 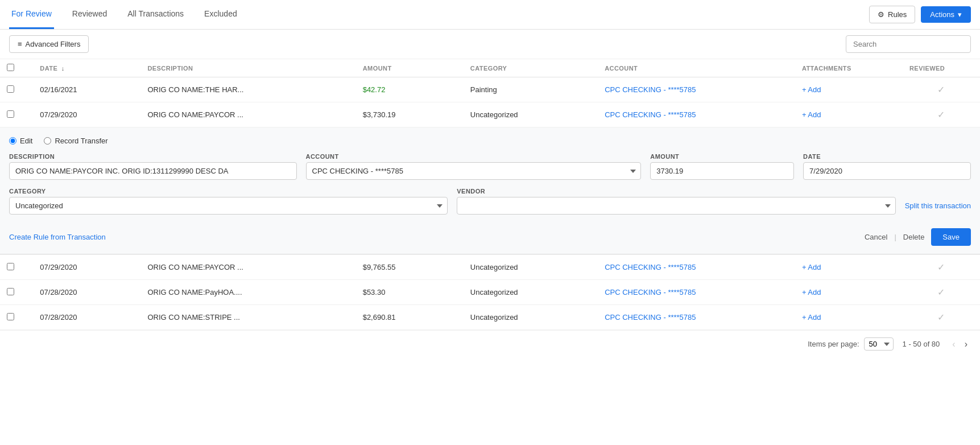 What do you see at coordinates (722, 166) in the screenshot?
I see `amount-field-group: AMOUNT` at bounding box center [722, 166].